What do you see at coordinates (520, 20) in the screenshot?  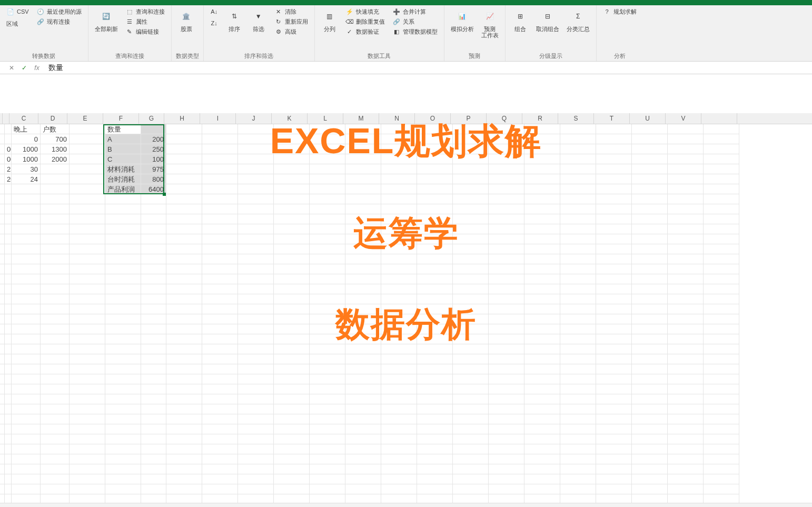 I see `group-button: ⊞ 组合` at bounding box center [520, 20].